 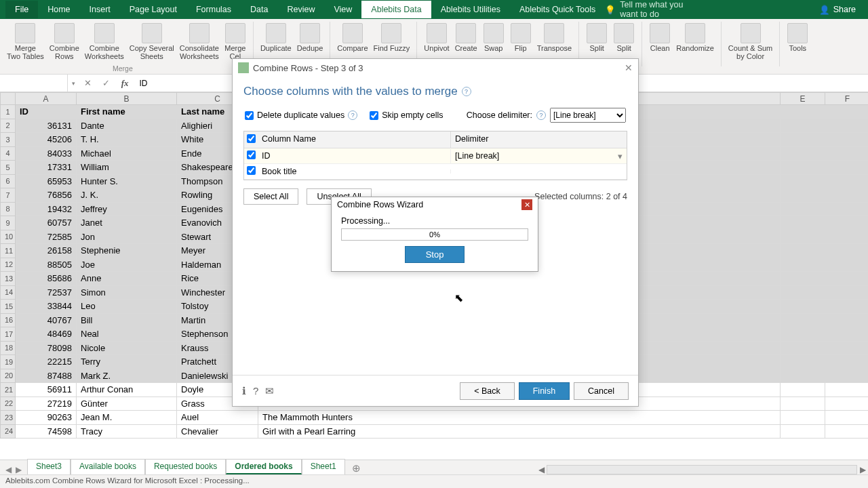 What do you see at coordinates (270, 391) in the screenshot?
I see `mail-icon: ✉` at bounding box center [270, 391].